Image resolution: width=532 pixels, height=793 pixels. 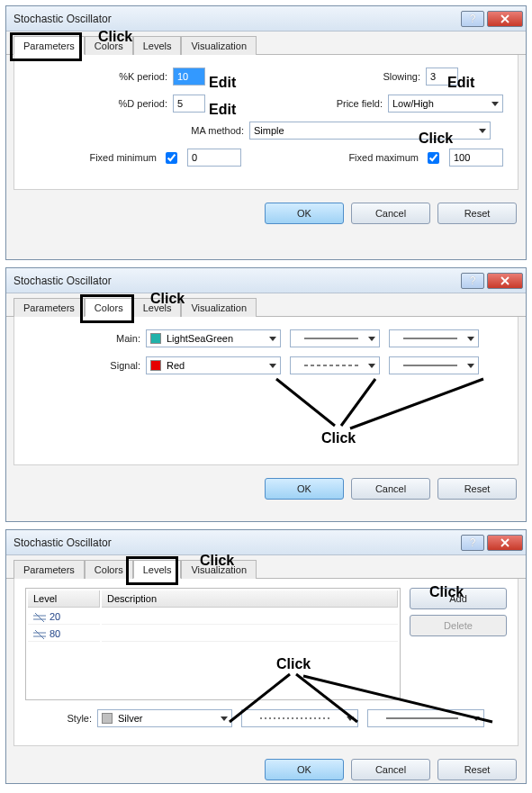 What do you see at coordinates (434, 158) in the screenshot?
I see `fixed-max-check` at bounding box center [434, 158].